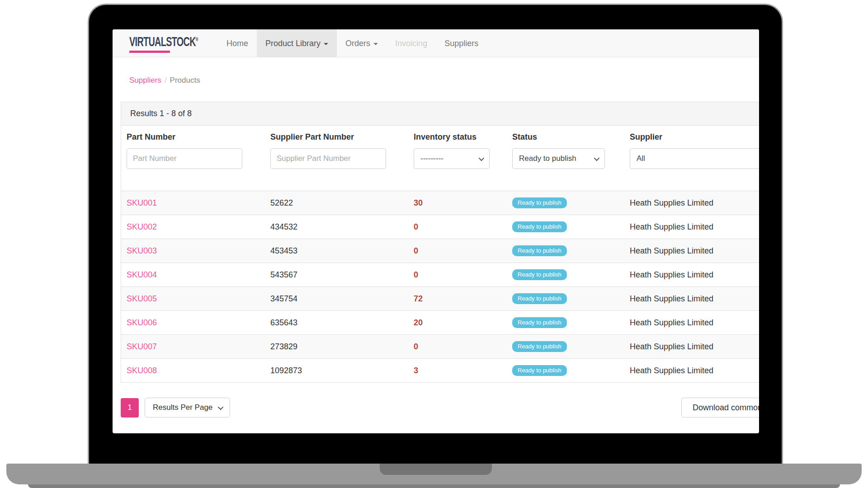  Describe the element at coordinates (418, 299) in the screenshot. I see `inventory-value: 72` at that location.